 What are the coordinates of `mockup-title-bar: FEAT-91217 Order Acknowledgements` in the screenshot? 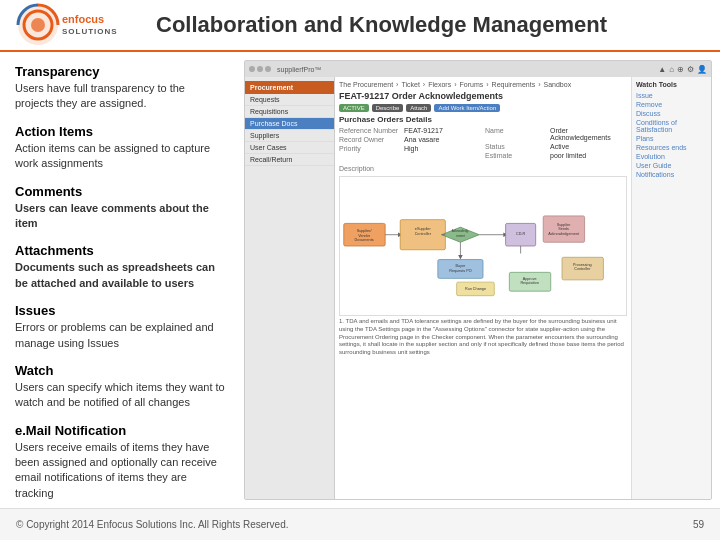 It's located at (483, 96).